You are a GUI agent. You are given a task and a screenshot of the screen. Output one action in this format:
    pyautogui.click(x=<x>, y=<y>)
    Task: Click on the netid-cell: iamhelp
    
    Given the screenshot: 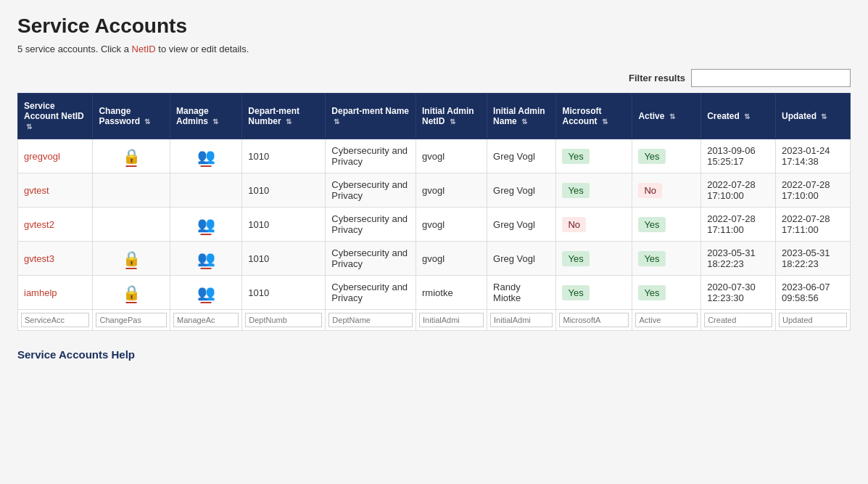 What is the action you would take?
    pyautogui.click(x=55, y=293)
    